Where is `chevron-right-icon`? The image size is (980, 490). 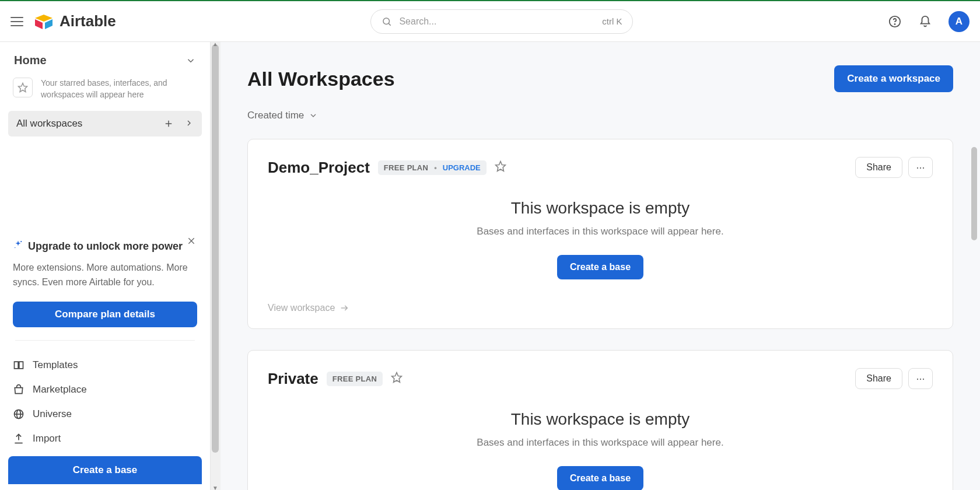
chevron-right-icon is located at coordinates (189, 123).